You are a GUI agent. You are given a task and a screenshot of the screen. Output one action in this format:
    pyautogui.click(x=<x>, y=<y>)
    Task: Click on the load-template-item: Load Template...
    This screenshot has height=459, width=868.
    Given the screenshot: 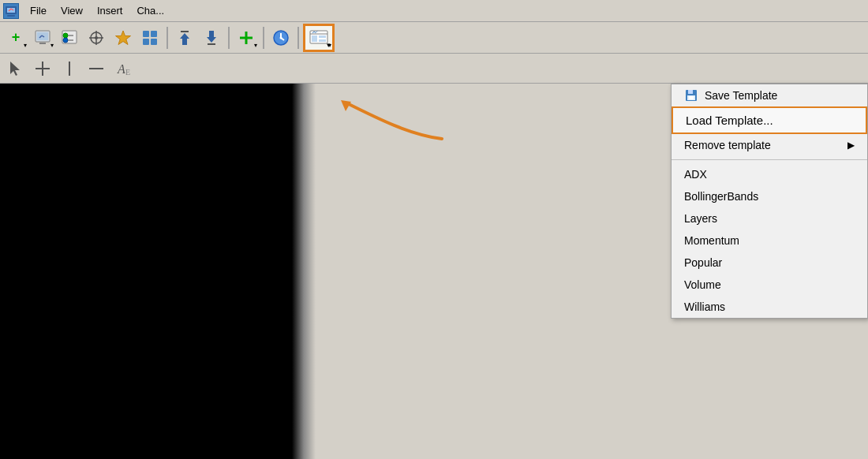 What is the action you would take?
    pyautogui.click(x=769, y=120)
    